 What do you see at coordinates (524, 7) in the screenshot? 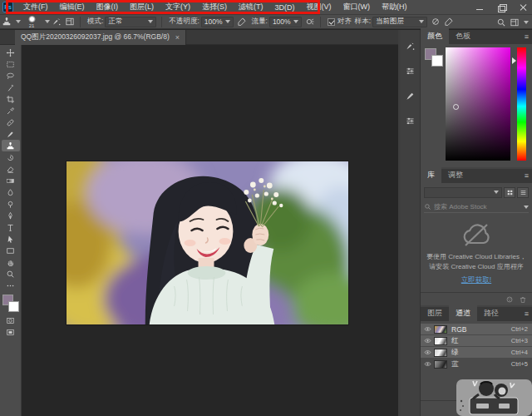
I see `close-icon` at bounding box center [524, 7].